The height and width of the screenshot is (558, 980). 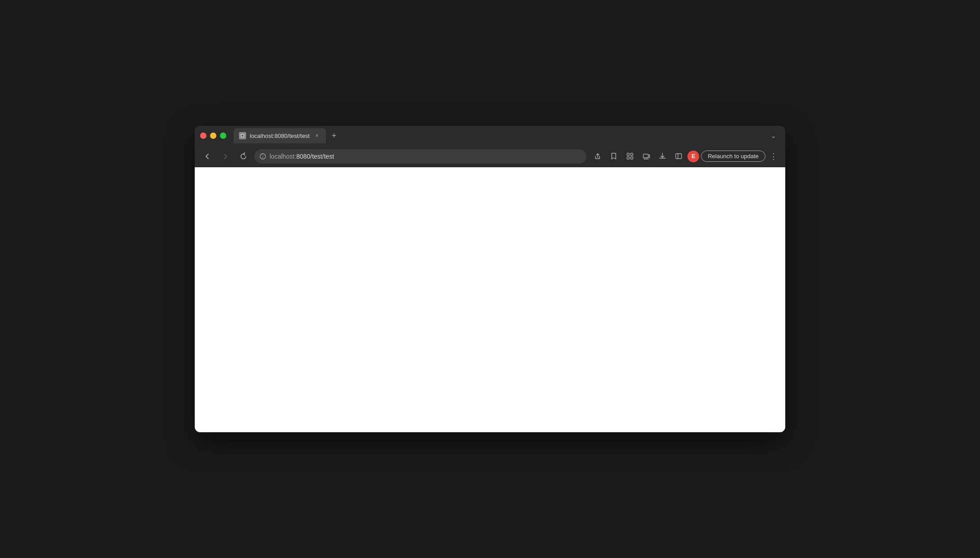 What do you see at coordinates (662, 156) in the screenshot?
I see `download-button` at bounding box center [662, 156].